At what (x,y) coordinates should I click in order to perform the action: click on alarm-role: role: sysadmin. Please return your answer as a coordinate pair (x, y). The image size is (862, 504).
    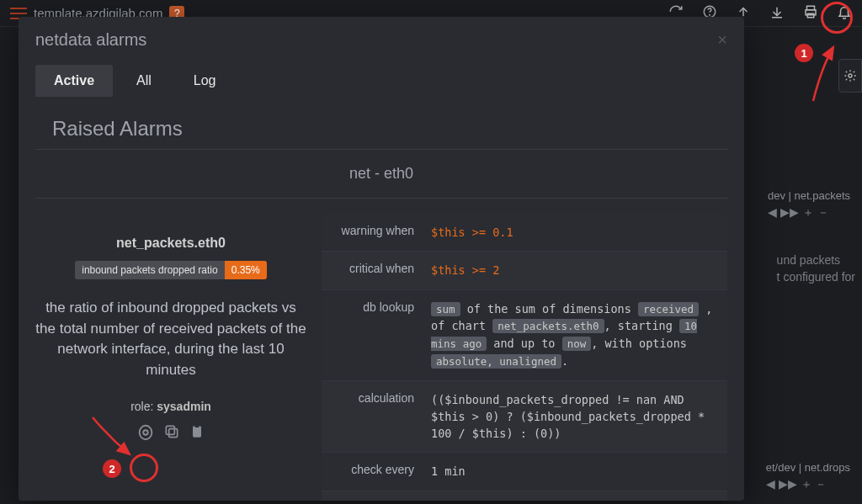
    Looking at the image, I should click on (171, 406).